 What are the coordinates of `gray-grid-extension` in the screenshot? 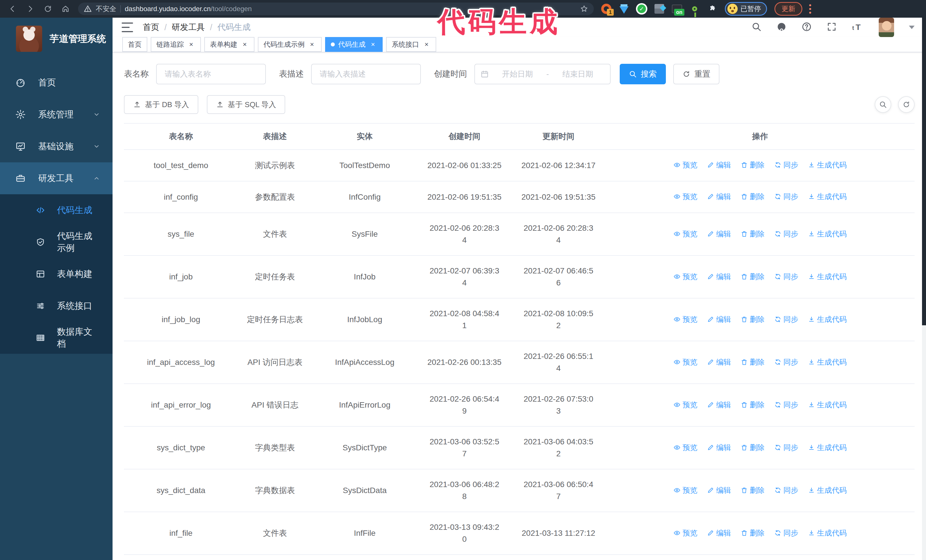 It's located at (659, 9).